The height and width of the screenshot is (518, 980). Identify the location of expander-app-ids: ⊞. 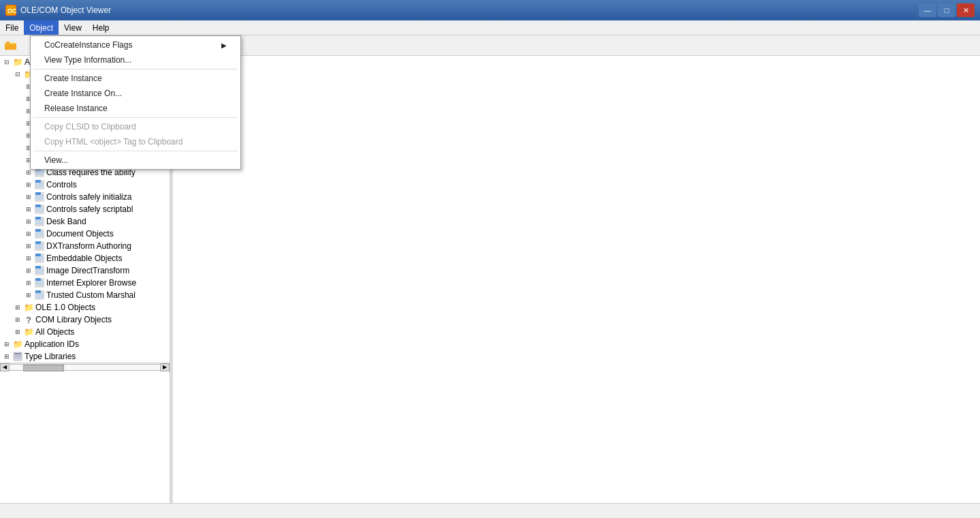
(7, 344).